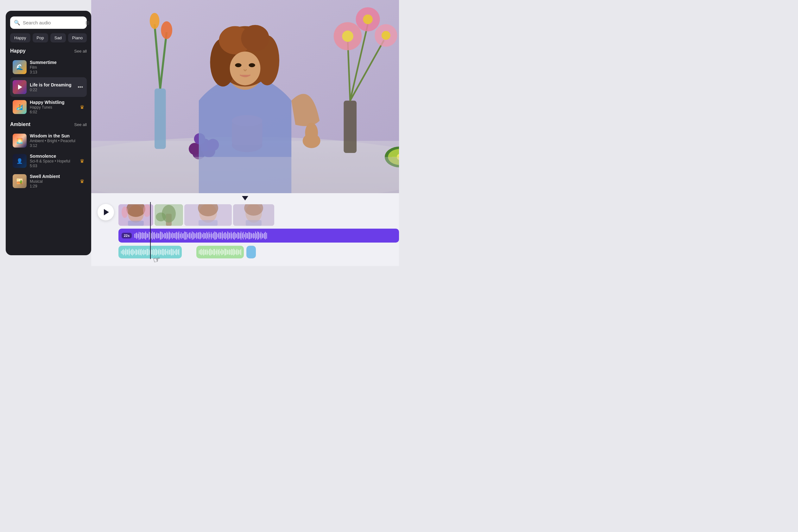 Image resolution: width=798 pixels, height=532 pixels. What do you see at coordinates (52, 88) in the screenshot?
I see `track-info-dreaming: Life is for Dreaming 0:22` at bounding box center [52, 88].